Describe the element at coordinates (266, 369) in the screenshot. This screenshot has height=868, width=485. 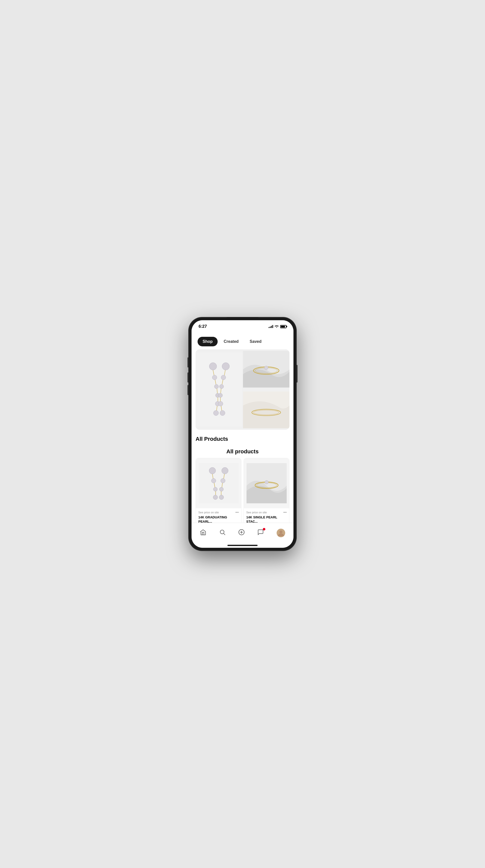
I see `showcase-cell-top-right` at that location.